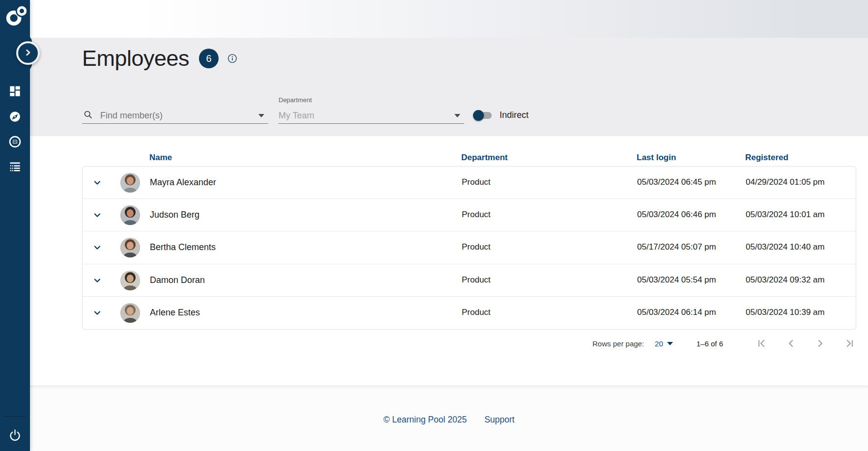  Describe the element at coordinates (295, 100) in the screenshot. I see `department-field-label: Department` at that location.